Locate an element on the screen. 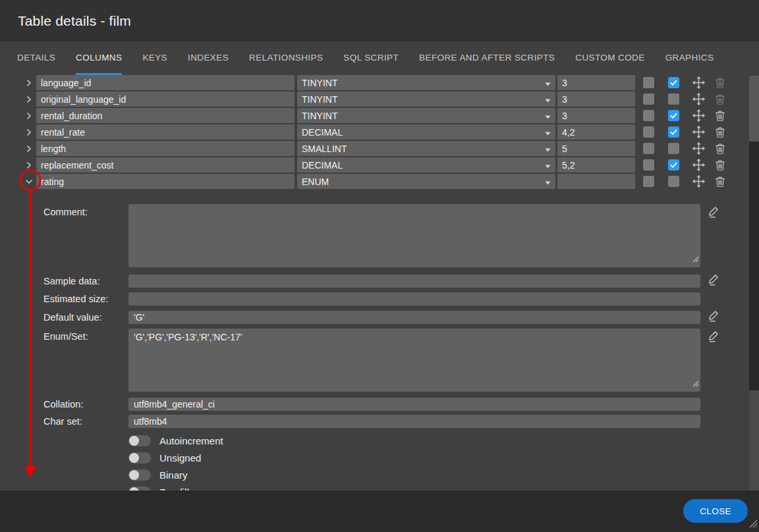 The height and width of the screenshot is (532, 759). comment-label: Comment: is located at coordinates (86, 211).